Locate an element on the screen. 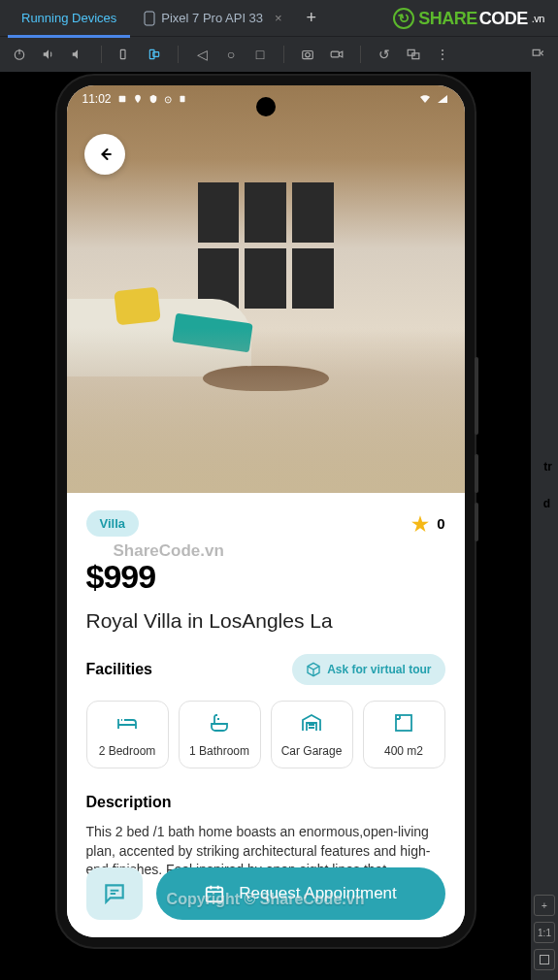  tab-pixel-device: Pixel 7 Pro API 33 × is located at coordinates (213, 18).